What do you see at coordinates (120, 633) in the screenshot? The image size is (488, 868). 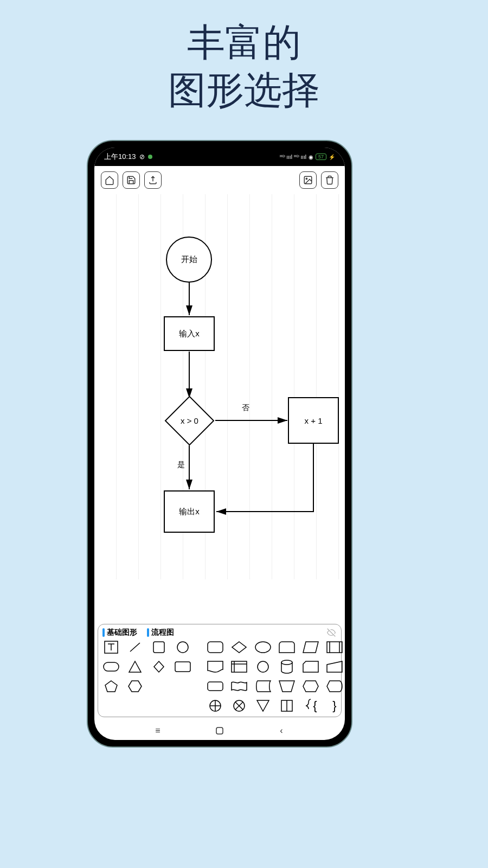 I see `tab-basic-shapes: 基础图形` at bounding box center [120, 633].